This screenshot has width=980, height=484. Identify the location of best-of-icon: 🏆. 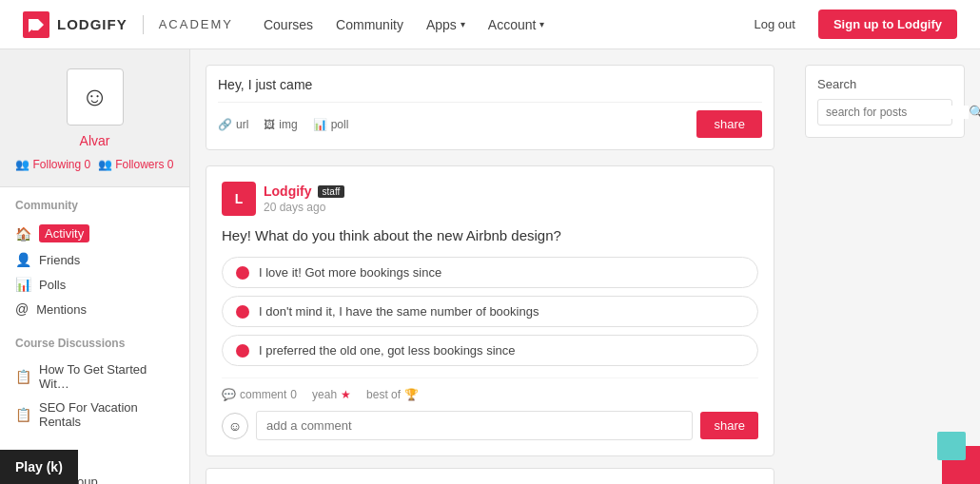
(411, 395).